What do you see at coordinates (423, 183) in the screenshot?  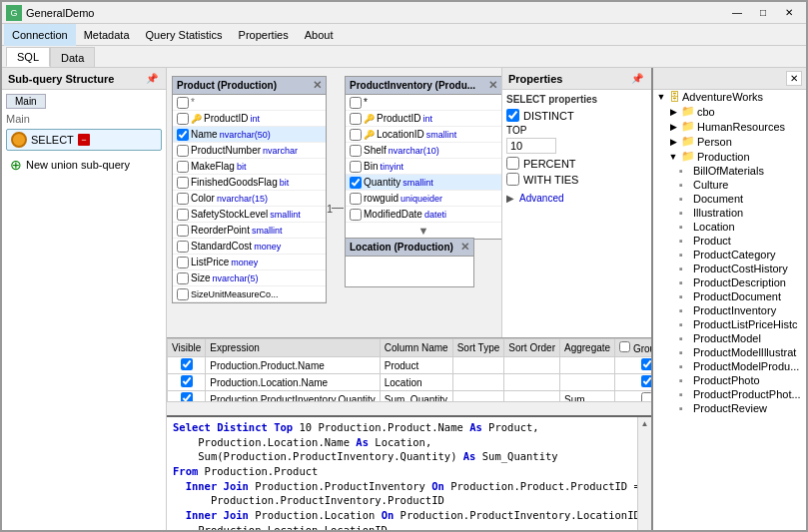 I see `pi-row-quantity: Quantity smallint` at bounding box center [423, 183].